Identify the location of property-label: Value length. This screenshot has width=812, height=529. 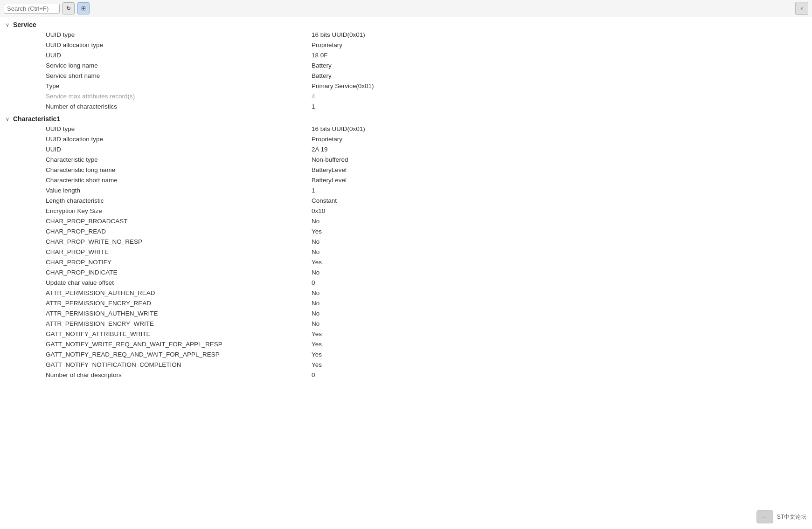
(158, 190).